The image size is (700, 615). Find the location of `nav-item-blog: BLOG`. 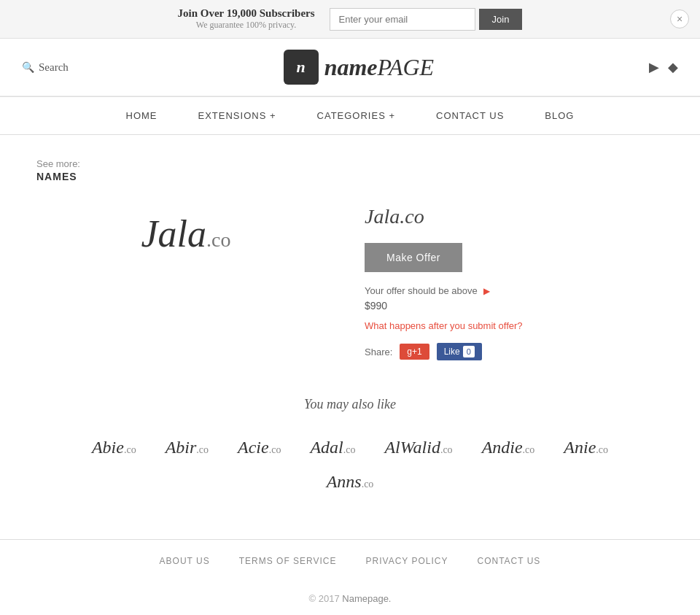

nav-item-blog: BLOG is located at coordinates (559, 115).